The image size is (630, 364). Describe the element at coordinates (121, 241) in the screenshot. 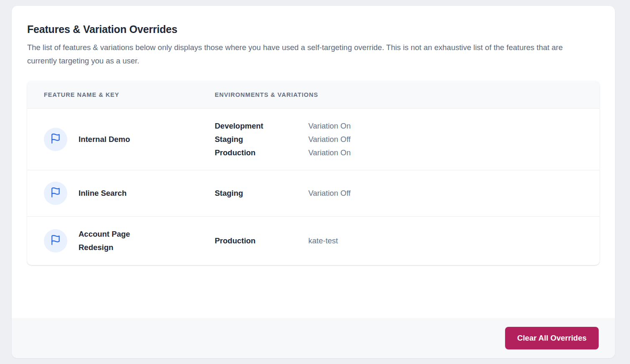

I see `feature-cell: Account Page Redesign` at that location.